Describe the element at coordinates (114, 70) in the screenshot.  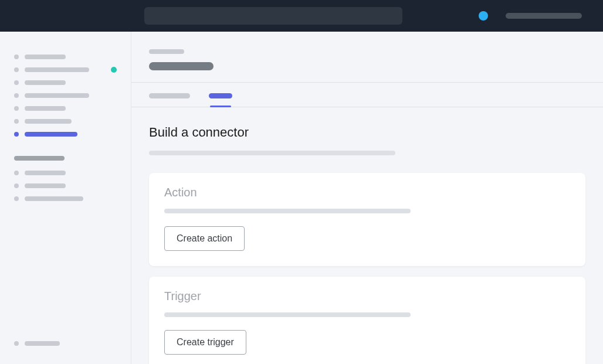
I see `status-indicator-icon` at that location.